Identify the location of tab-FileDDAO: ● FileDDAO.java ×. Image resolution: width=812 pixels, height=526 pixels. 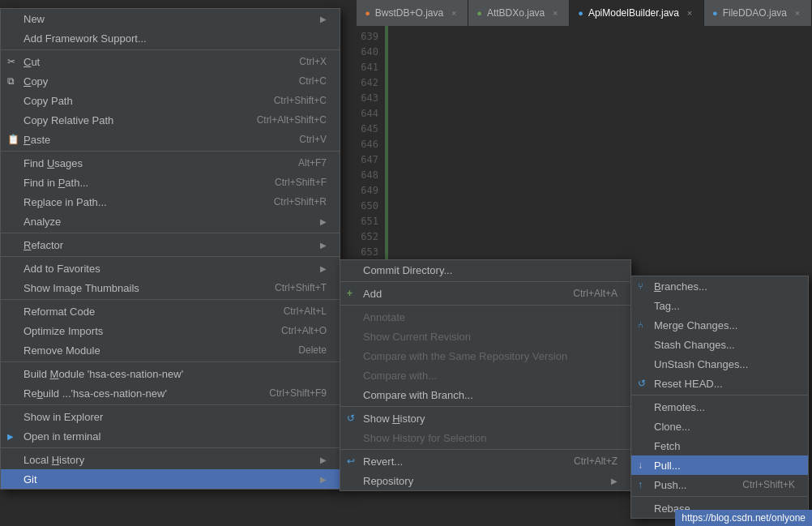
(759, 13).